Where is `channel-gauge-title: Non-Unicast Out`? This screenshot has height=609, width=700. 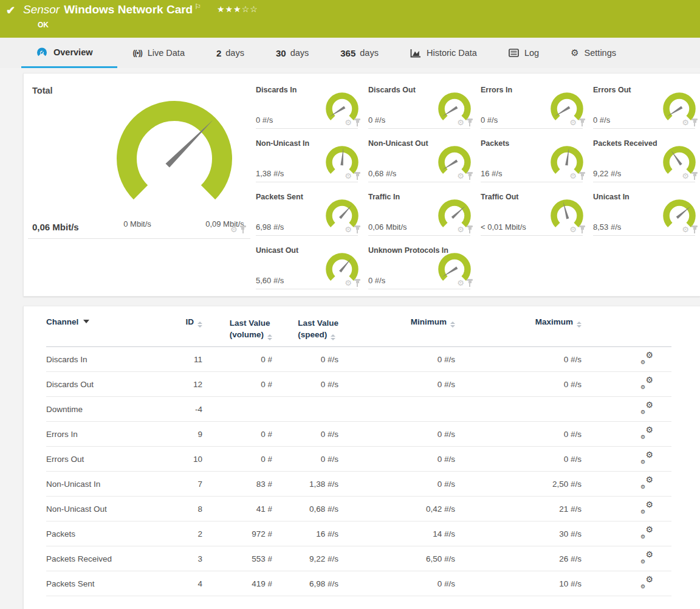
channel-gauge-title: Non-Unicast Out is located at coordinates (399, 143).